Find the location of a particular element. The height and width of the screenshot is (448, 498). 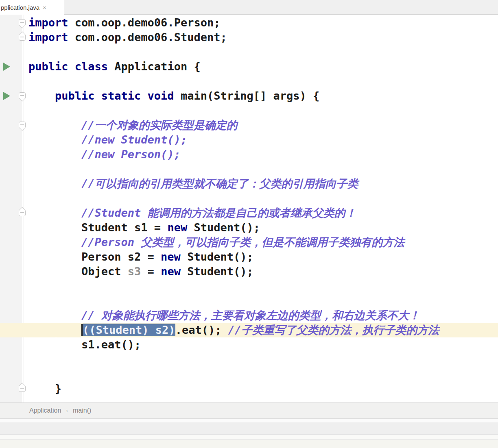

code-text: main(String[] args) { is located at coordinates (247, 96).